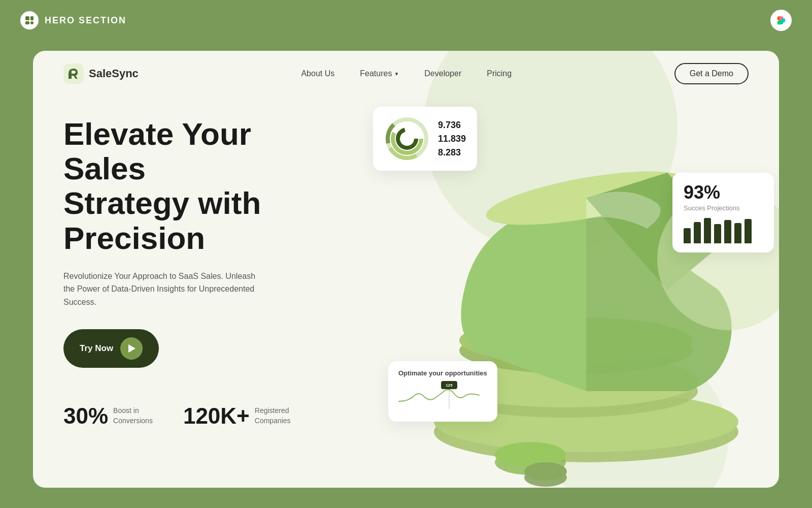 The width and height of the screenshot is (812, 508). Describe the element at coordinates (723, 208) in the screenshot. I see `bar-label: Succes Projections` at that location.